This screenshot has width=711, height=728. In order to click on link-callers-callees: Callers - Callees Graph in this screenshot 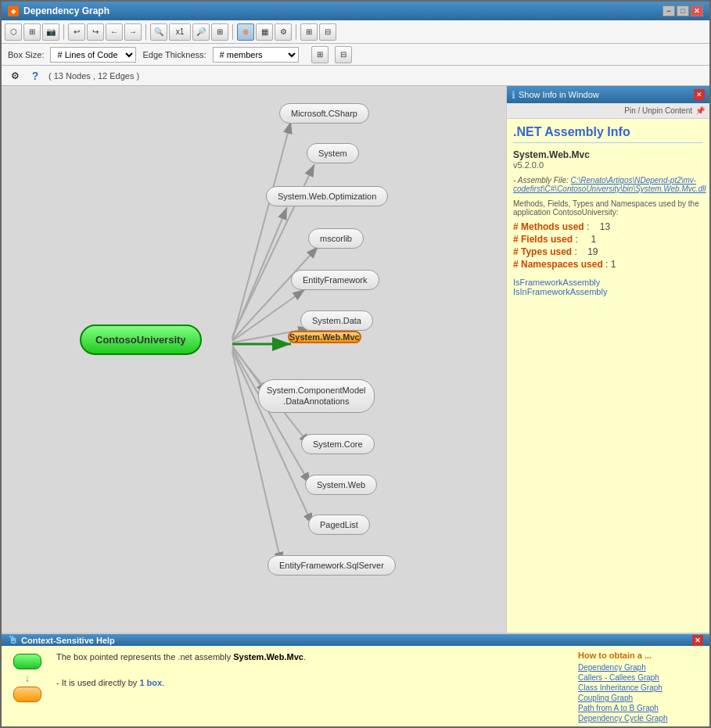, I will do `click(641, 677)`.